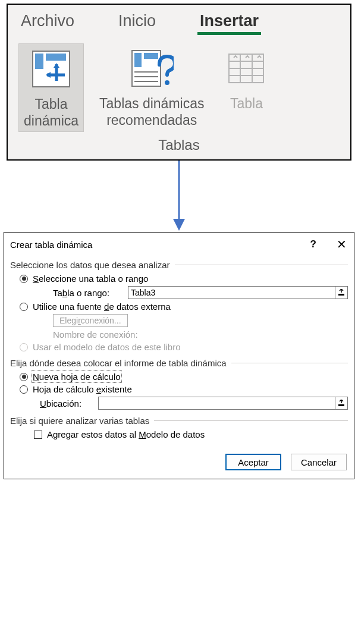 This screenshot has width=358, height=644. What do you see at coordinates (24, 377) in the screenshot?
I see `radio-new-sheet` at bounding box center [24, 377].